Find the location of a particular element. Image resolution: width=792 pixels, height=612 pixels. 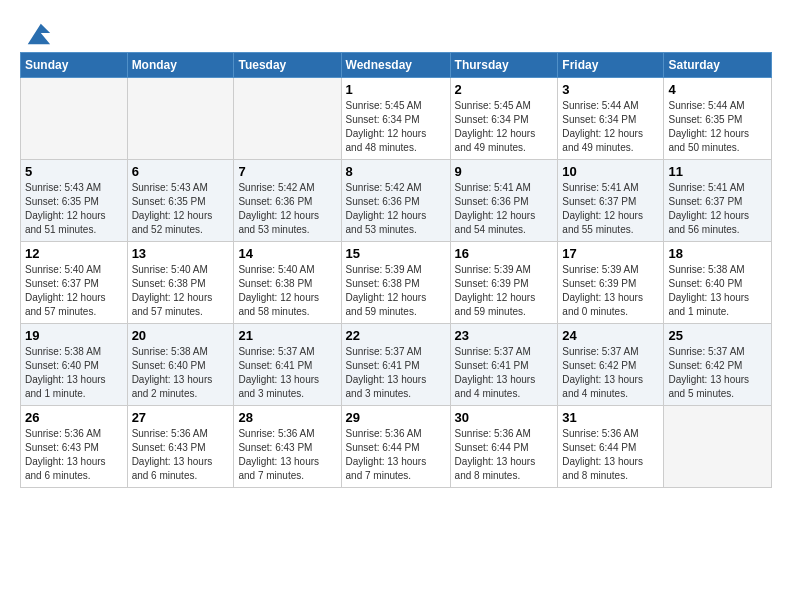

day-number: 18 is located at coordinates (718, 254).